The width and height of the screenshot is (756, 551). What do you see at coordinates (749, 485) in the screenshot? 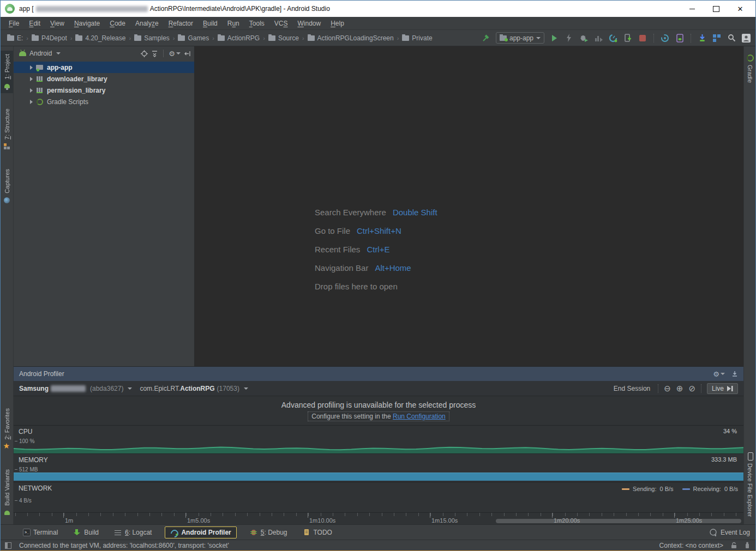
I see `tool-window-tab: Device File Explorer` at bounding box center [749, 485].